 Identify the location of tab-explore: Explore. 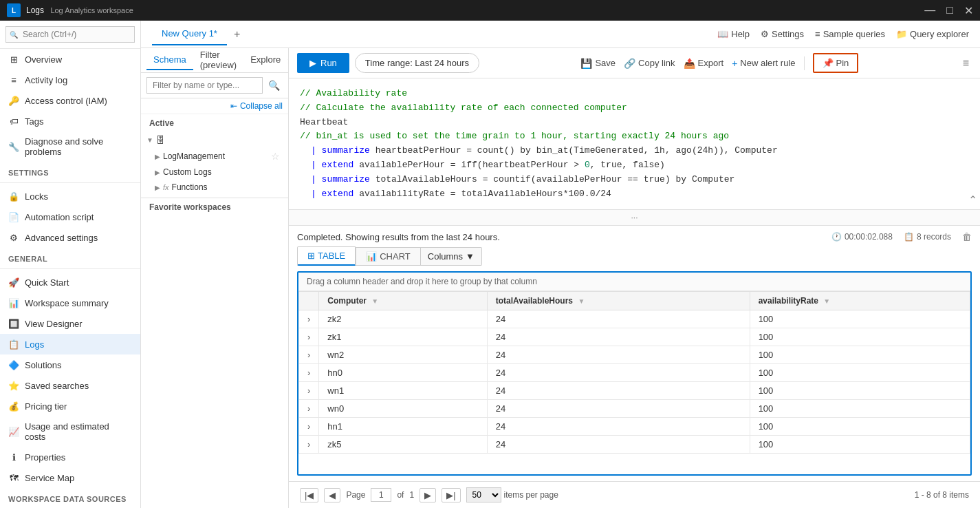
(265, 61).